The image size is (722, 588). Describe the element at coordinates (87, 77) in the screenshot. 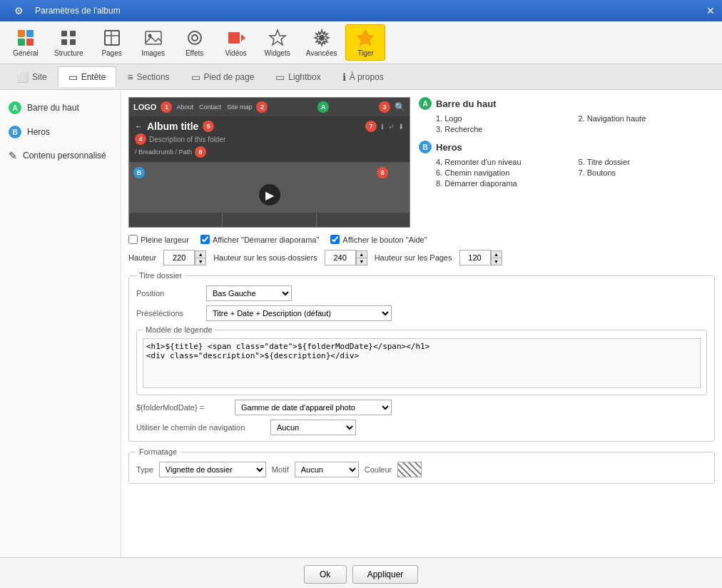

I see `tab-entete: ▭ Entête` at that location.